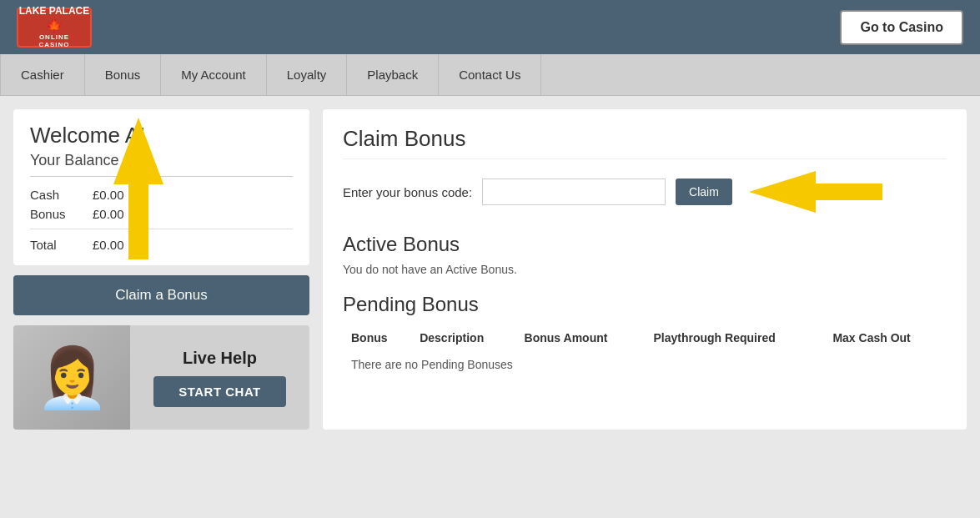 The image size is (980, 518). I want to click on total-label: Total, so click(53, 245).